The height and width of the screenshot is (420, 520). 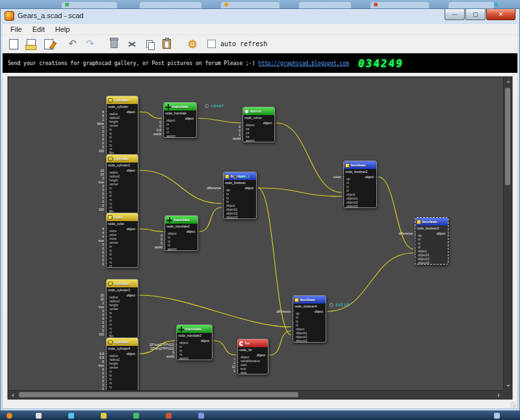 What do you see at coordinates (162, 348) in the screenshot?
I see `port-value: 10*sin(2*PI*t/12)` at bounding box center [162, 348].